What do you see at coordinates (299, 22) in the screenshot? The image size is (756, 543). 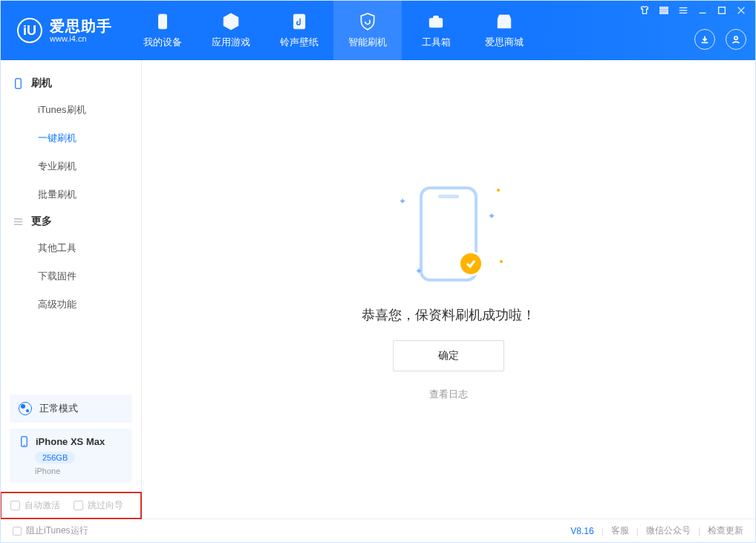 I see `music-note-icon` at bounding box center [299, 22].